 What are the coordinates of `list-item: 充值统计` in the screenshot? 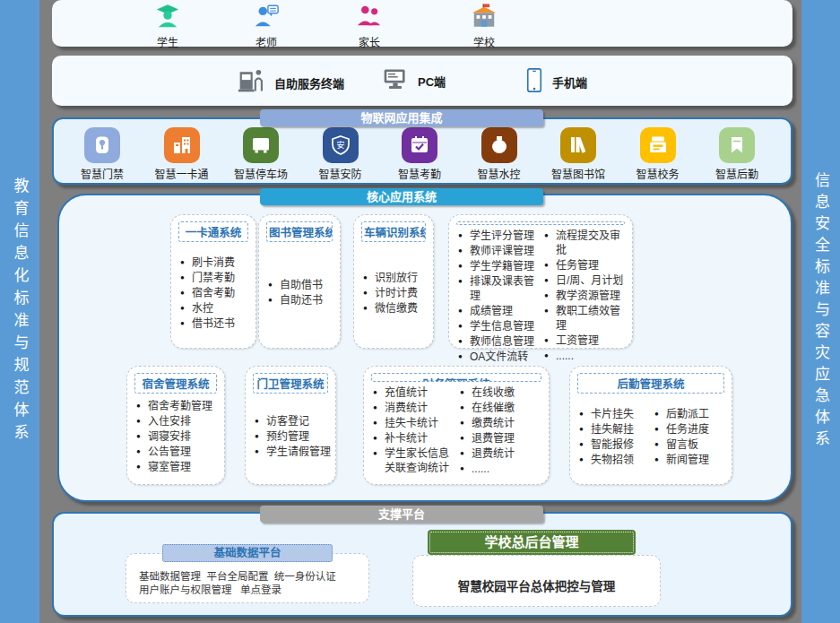 It's located at (416, 393).